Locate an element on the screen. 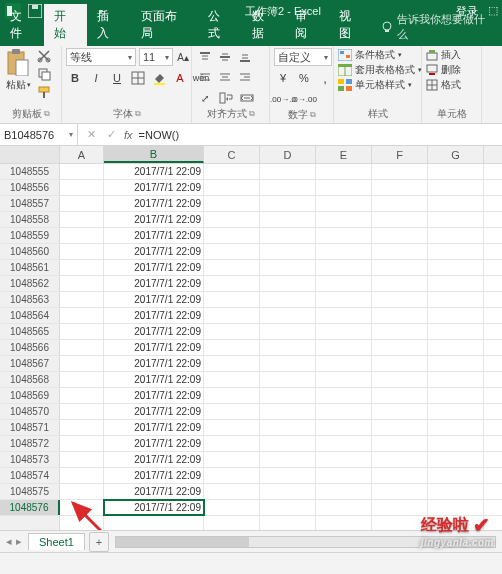 The image size is (502, 574). comma-icon: , is located at coordinates (325, 78).